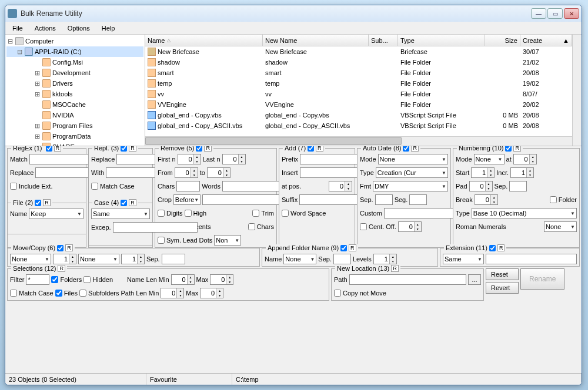 The height and width of the screenshot is (390, 588). I want to click on selections-match-case, so click(14, 293).